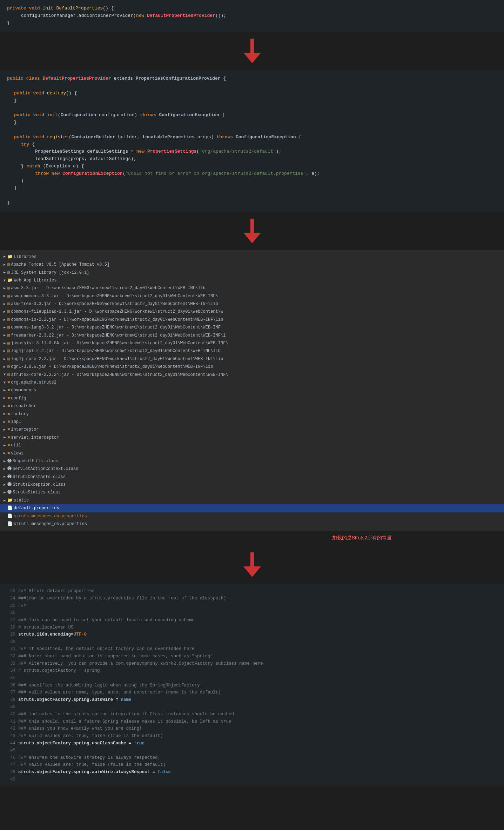 The image size is (504, 830). Describe the element at coordinates (252, 485) in the screenshot. I see `tree-item-strutsexception: ▶ 🅒 StrutsException.class` at that location.